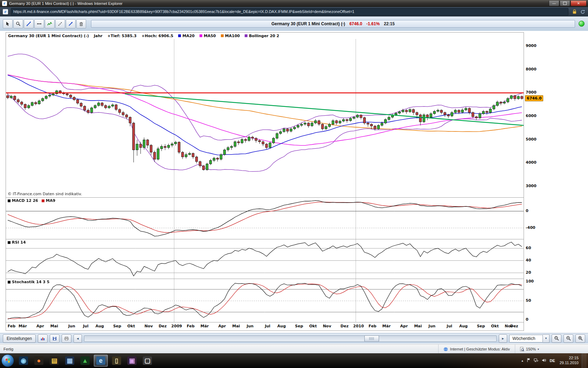 The height and width of the screenshot is (368, 588). I want to click on network-icon, so click(536, 361).